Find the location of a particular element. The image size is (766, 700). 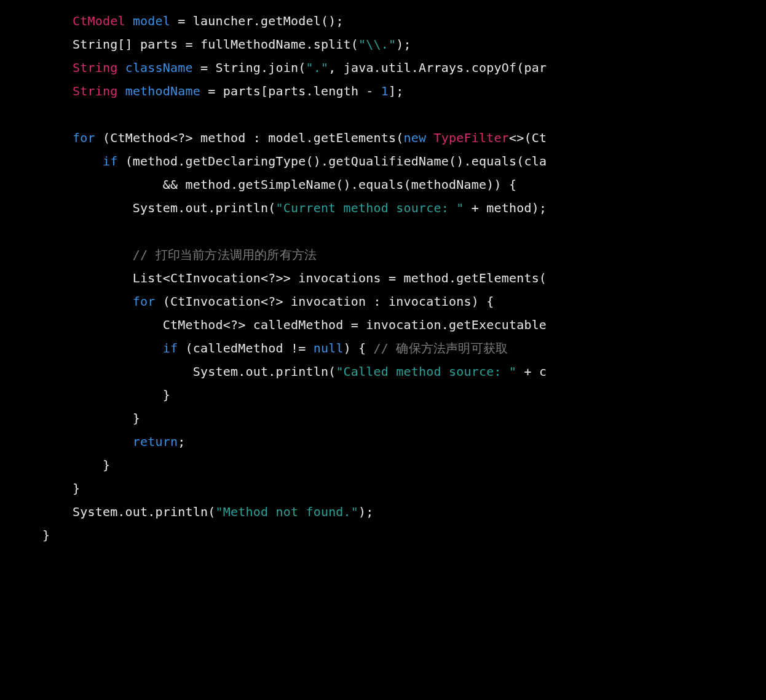

code-token: (method.getDeclaringType().getQualifiedN… is located at coordinates (332, 161).